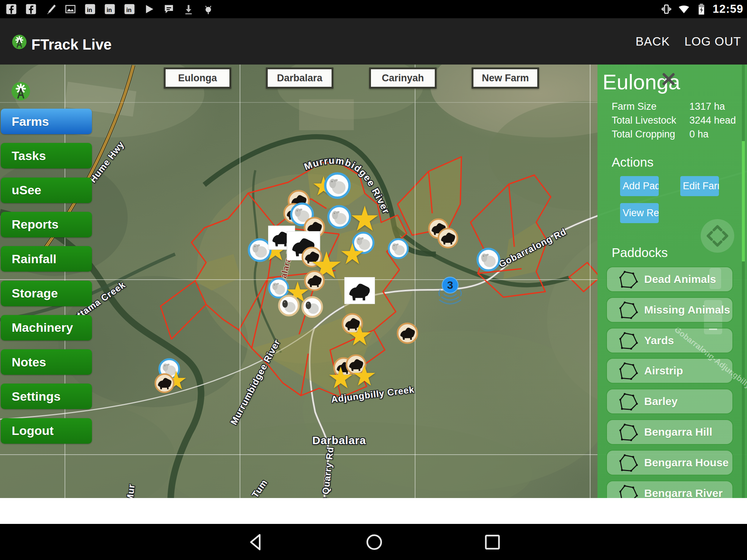 The image size is (747, 560). Describe the element at coordinates (450, 291) in the screenshot. I see `livestock-cluster-marker: 3` at that location.